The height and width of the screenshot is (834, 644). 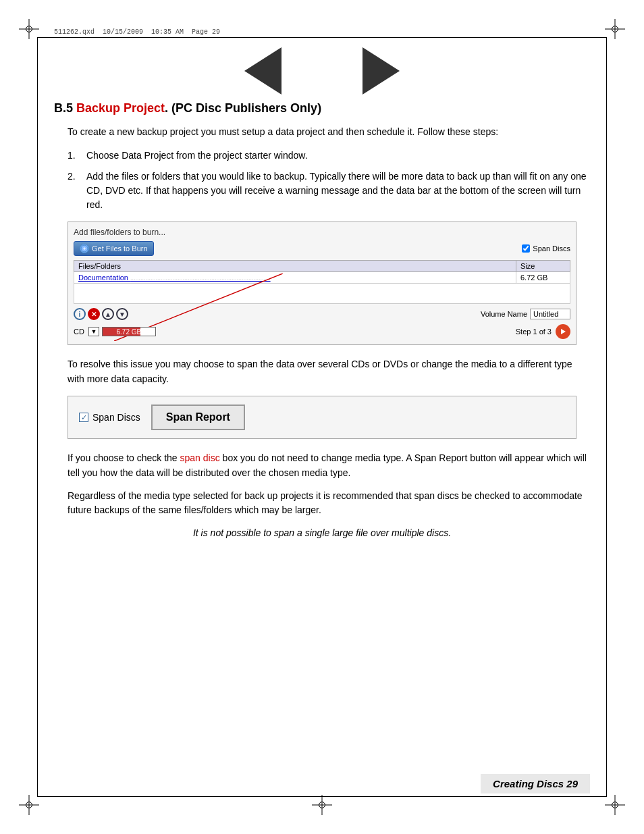 I want to click on table-row: Documentation ..........................…, so click(x=323, y=278).